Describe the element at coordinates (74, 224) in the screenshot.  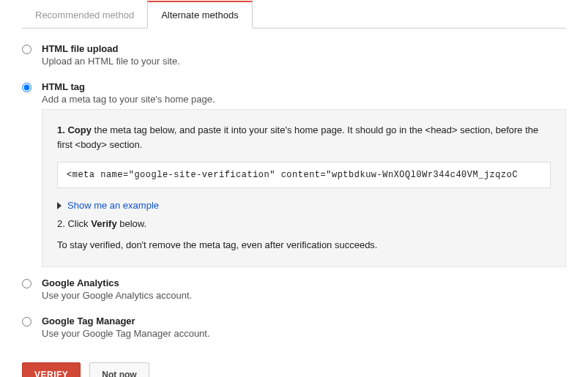
I see `step2-pre: 2. Click` at that location.